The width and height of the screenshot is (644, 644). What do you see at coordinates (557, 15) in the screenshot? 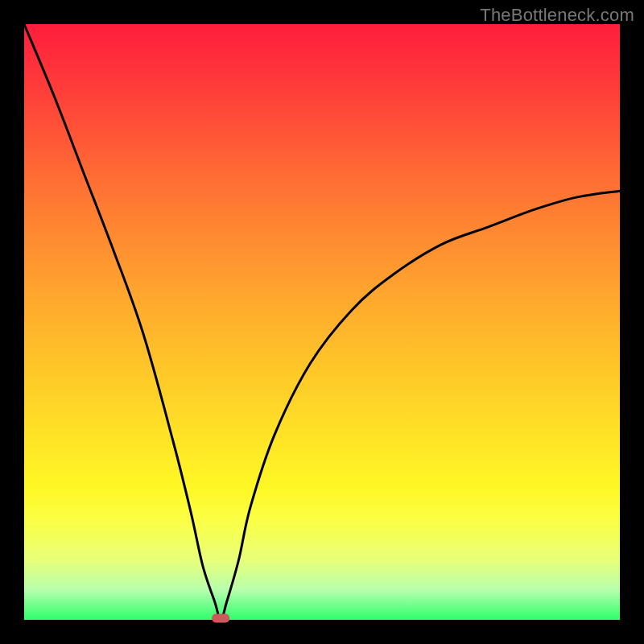
I see `watermark-text: TheBottleneck.com` at bounding box center [557, 15].